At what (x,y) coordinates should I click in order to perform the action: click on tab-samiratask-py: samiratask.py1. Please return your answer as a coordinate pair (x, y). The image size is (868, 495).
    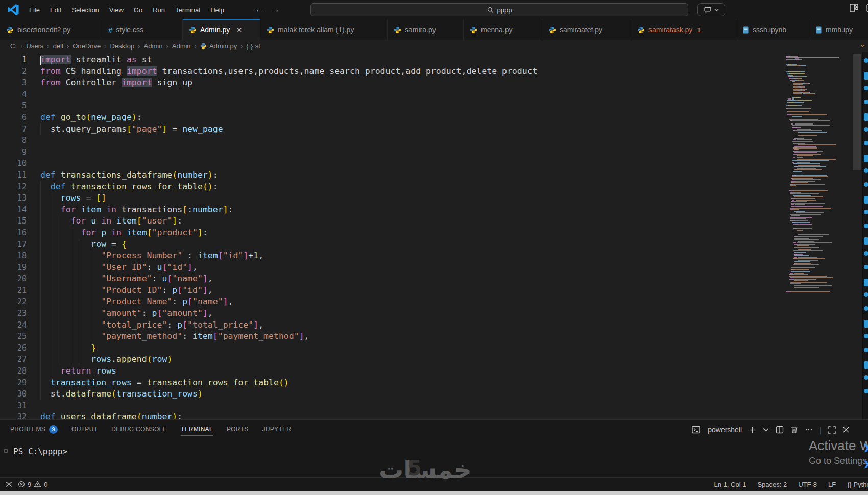
    Looking at the image, I should click on (684, 30).